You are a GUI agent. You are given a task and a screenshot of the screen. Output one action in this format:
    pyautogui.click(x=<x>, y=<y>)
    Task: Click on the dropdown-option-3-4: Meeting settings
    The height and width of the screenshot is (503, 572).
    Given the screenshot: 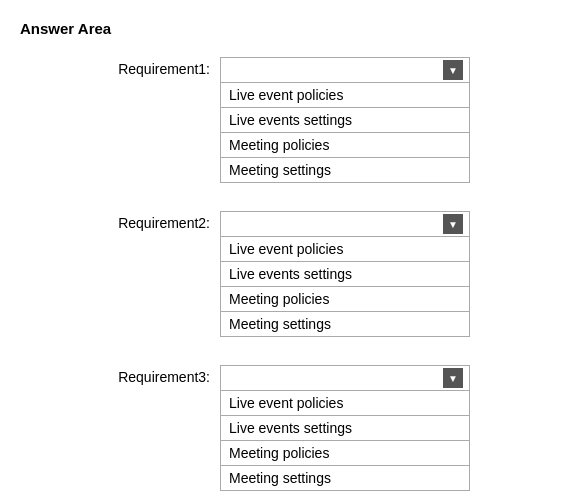 What is the action you would take?
    pyautogui.click(x=345, y=478)
    